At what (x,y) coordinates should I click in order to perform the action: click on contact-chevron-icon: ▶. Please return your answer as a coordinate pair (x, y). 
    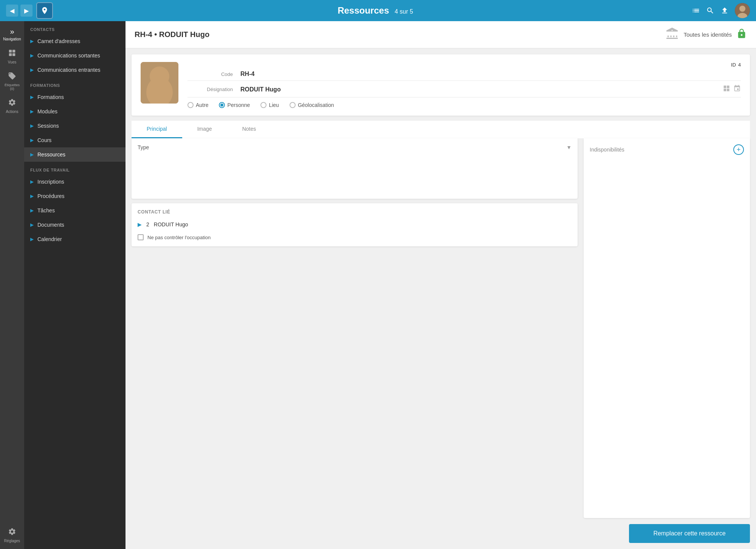
    Looking at the image, I should click on (140, 224).